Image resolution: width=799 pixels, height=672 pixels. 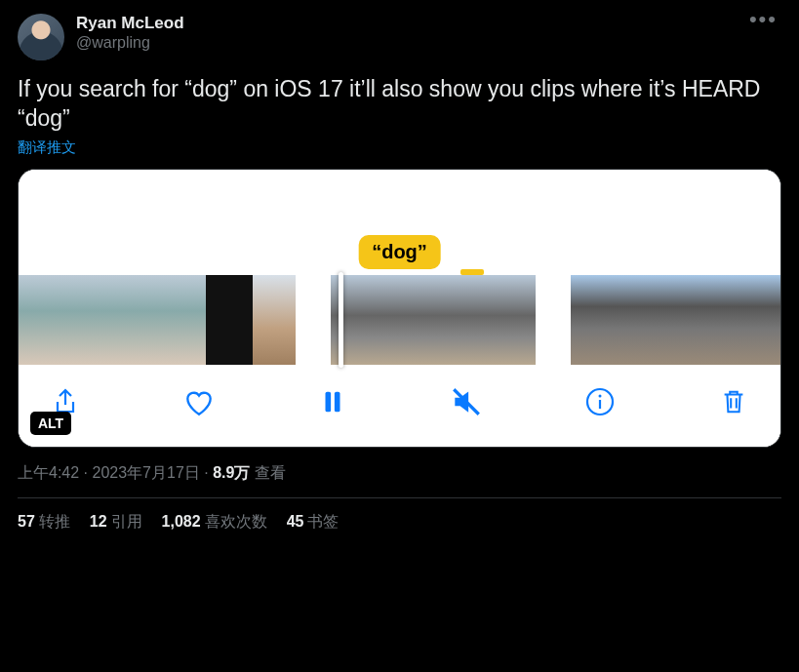 What do you see at coordinates (333, 402) in the screenshot?
I see `pause-icon` at bounding box center [333, 402].